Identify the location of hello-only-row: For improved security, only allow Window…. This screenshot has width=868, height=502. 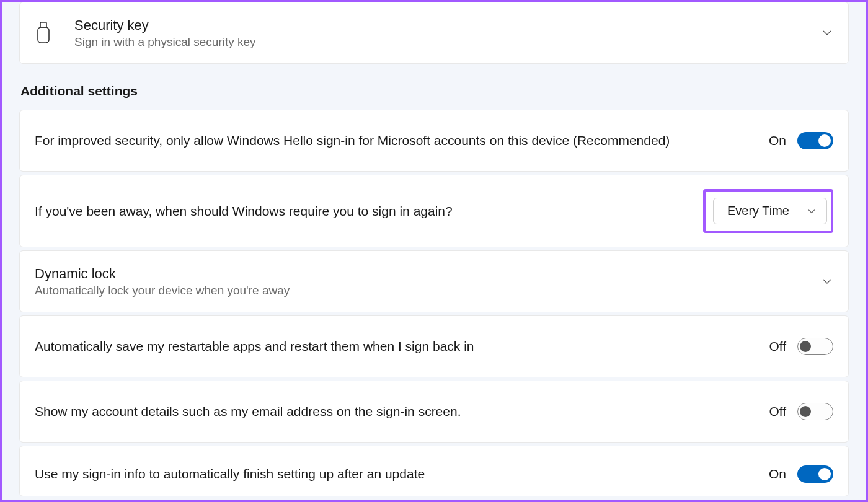
(434, 141).